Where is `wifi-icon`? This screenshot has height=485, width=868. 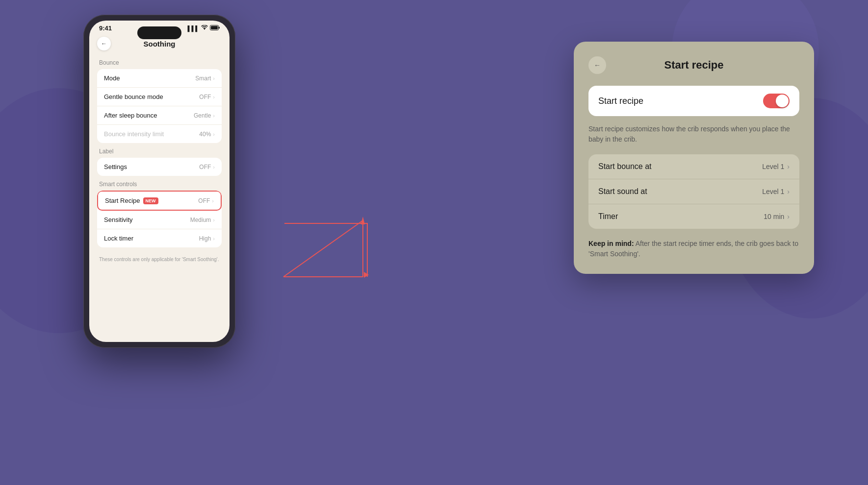 wifi-icon is located at coordinates (204, 28).